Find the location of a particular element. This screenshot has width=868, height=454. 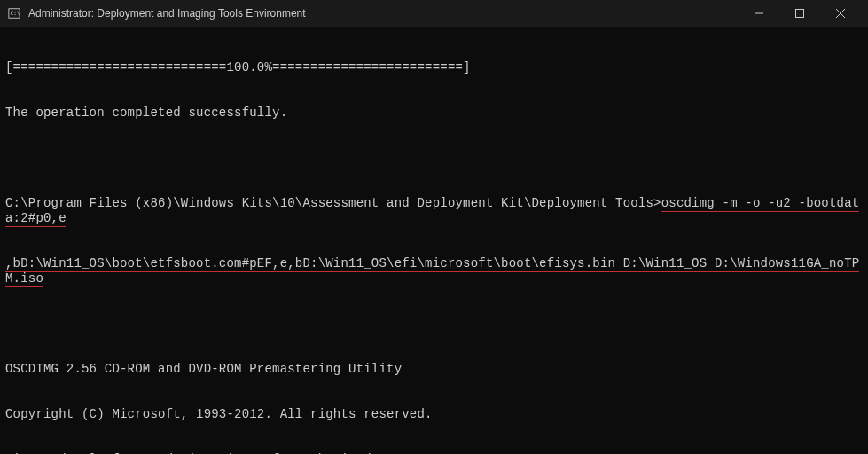

command-text: ,bD:\Win11_OS\boot\etfsboot.com#pEF,e,bD… is located at coordinates (433, 271).